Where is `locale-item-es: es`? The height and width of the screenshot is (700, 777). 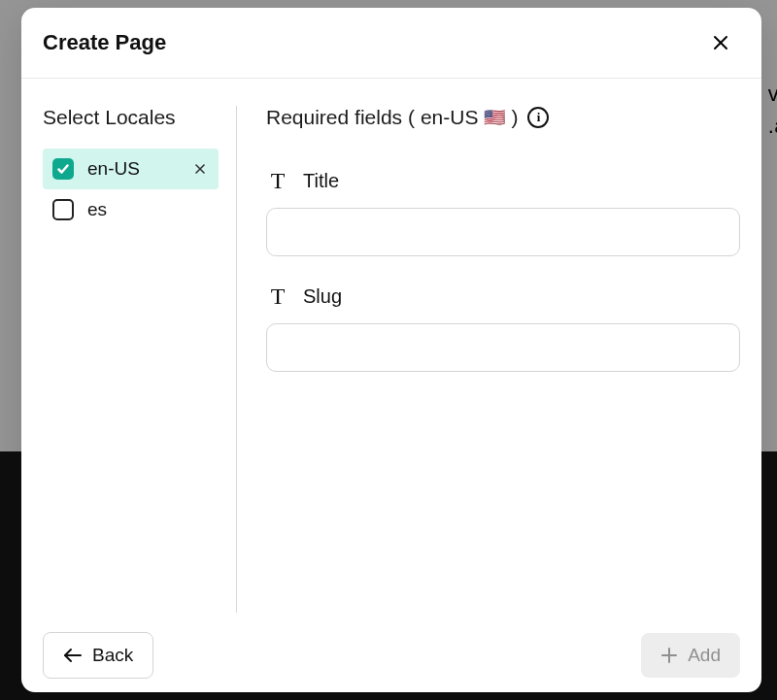 locale-item-es: es is located at coordinates (130, 210).